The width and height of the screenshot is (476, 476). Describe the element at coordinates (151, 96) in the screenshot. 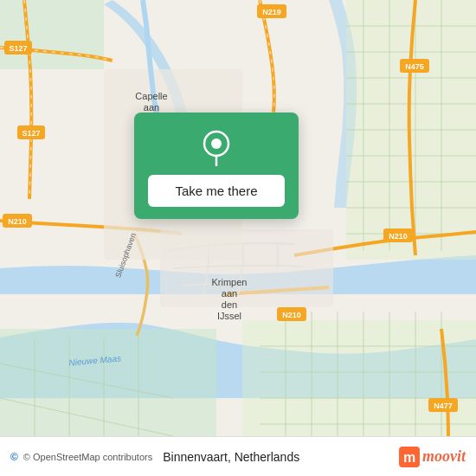

I see `svg-text: Capelle` at that location.